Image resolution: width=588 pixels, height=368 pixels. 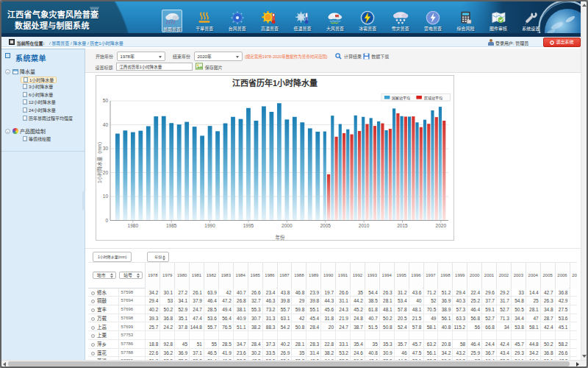 I want to click on svg-text: 2010, so click(x=365, y=225).